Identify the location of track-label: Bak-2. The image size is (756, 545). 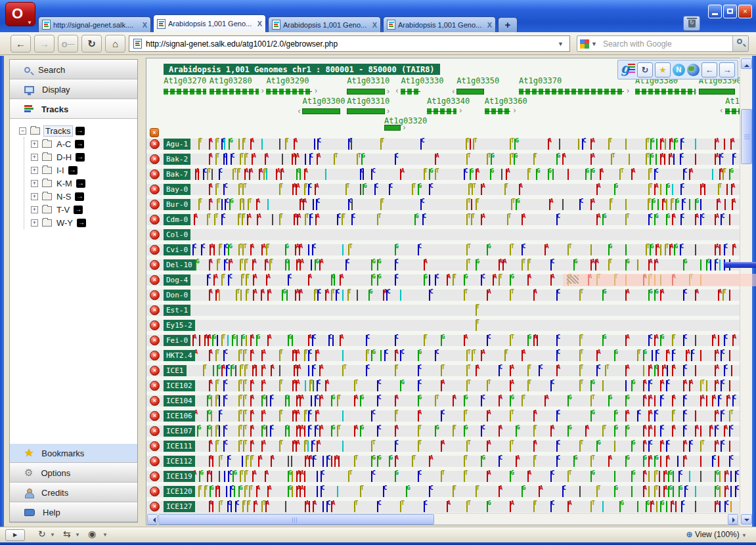
(177, 159).